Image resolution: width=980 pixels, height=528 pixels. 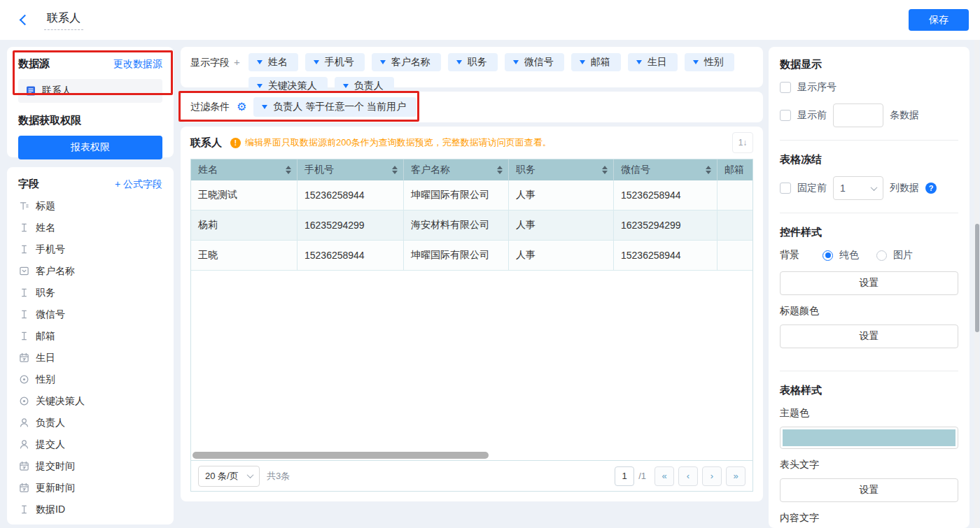 What do you see at coordinates (90, 336) in the screenshot?
I see `field-item: 邮箱` at bounding box center [90, 336].